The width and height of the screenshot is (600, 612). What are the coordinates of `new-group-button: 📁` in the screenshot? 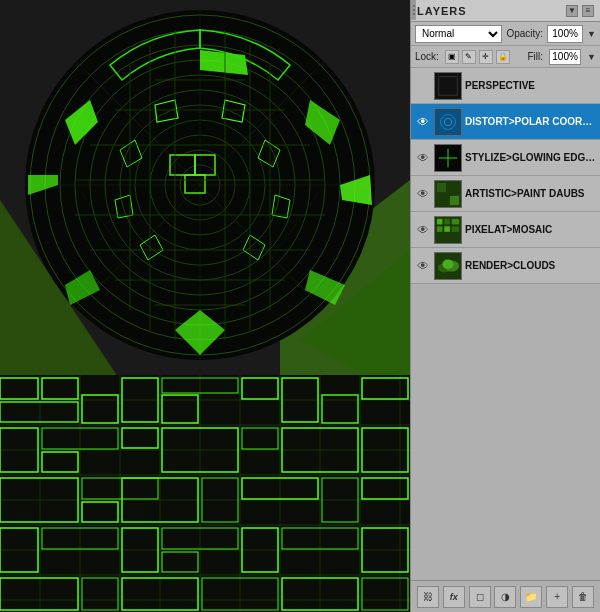 It's located at (531, 597).